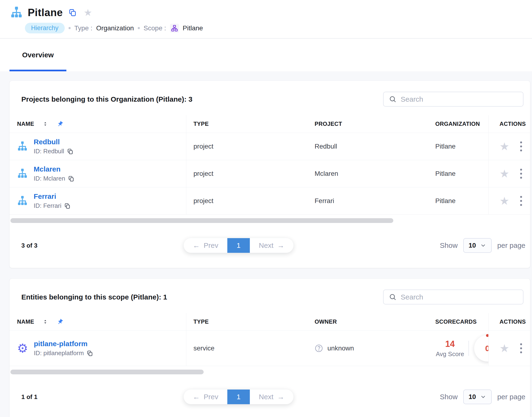 Image resolution: width=532 pixels, height=417 pixels. Describe the element at coordinates (453, 297) in the screenshot. I see `entities-search` at that location.